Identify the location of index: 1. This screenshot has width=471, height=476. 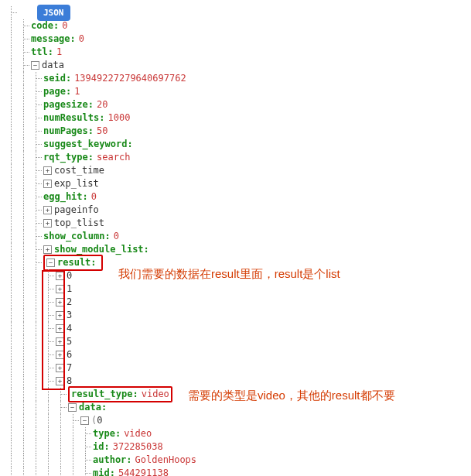
(70, 289).